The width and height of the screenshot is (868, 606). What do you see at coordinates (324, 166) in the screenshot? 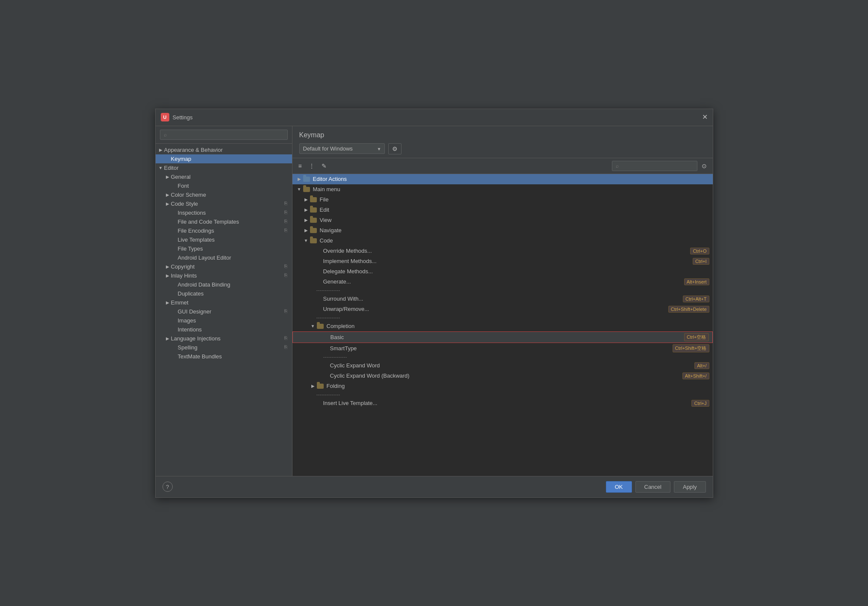
I see `edit-shortcut-button: ✎` at bounding box center [324, 166].